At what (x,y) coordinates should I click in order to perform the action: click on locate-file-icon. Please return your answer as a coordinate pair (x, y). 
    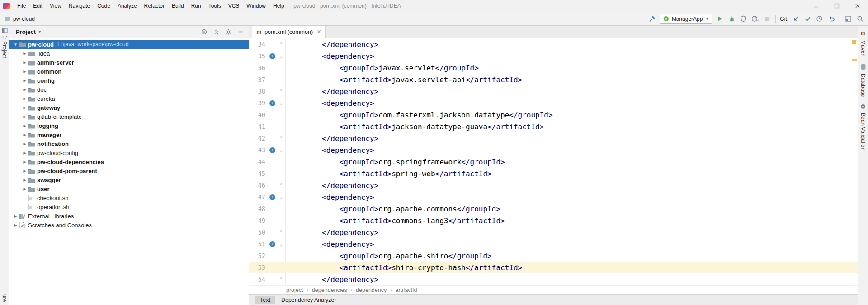
    Looking at the image, I should click on (204, 32).